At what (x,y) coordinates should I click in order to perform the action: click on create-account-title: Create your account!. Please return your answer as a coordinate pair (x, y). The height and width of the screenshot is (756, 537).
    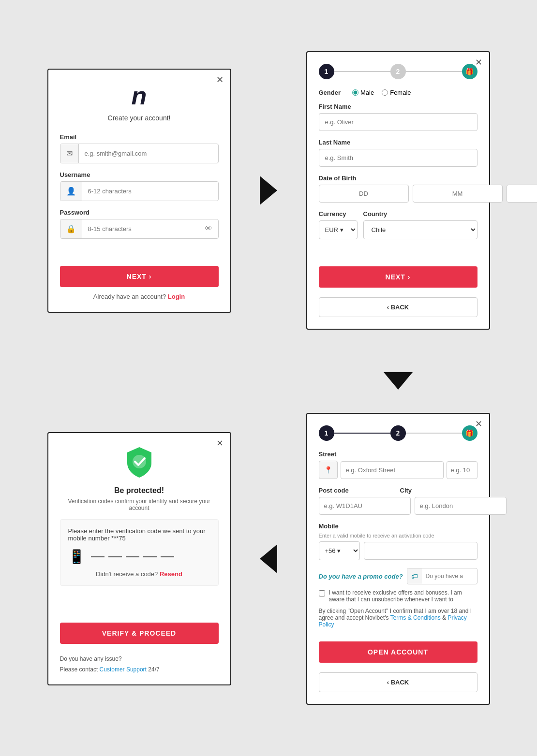
    Looking at the image, I should click on (139, 118).